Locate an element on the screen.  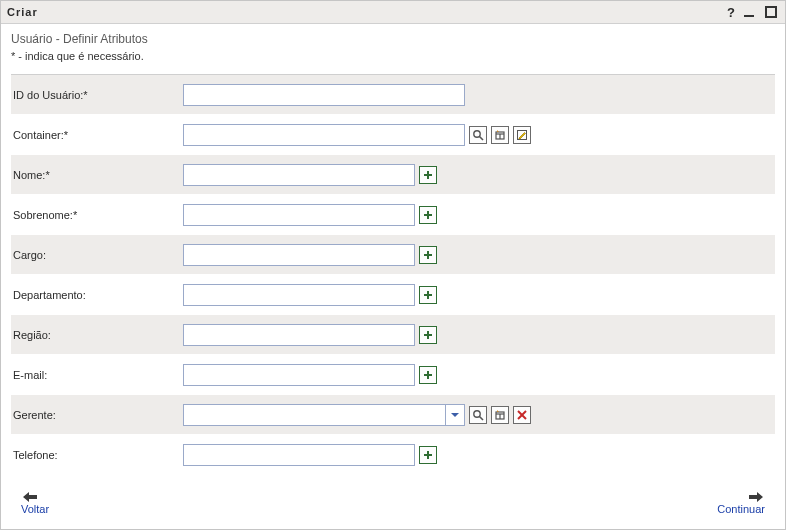
email-input is located at coordinates (299, 375).